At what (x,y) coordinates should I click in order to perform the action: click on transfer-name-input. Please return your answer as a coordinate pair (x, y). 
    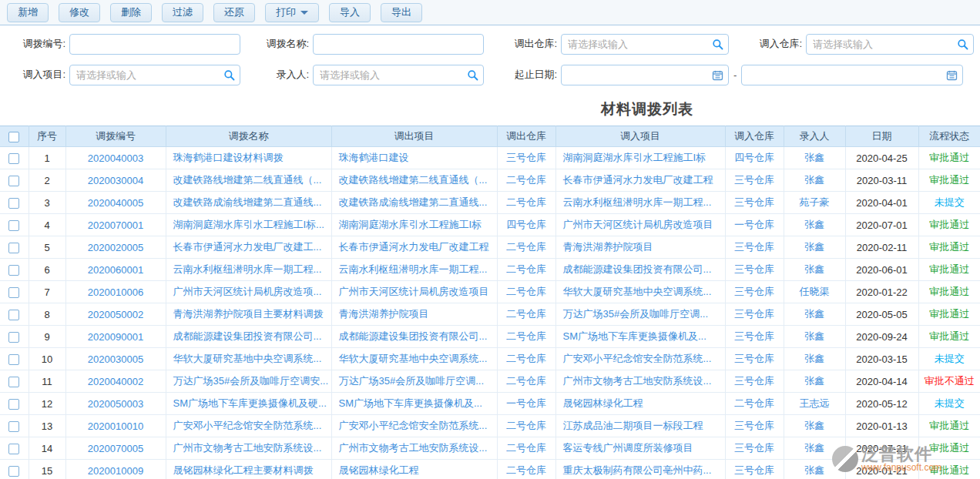
    Looking at the image, I should click on (398, 45).